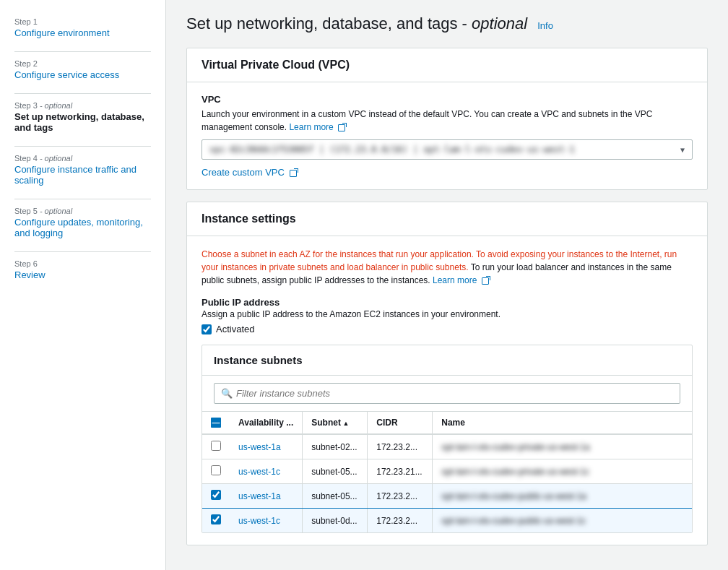 This screenshot has width=728, height=570. Describe the element at coordinates (75, 175) in the screenshot. I see `sidebar-step-4-link: Configure instance traffic and scaling` at that location.